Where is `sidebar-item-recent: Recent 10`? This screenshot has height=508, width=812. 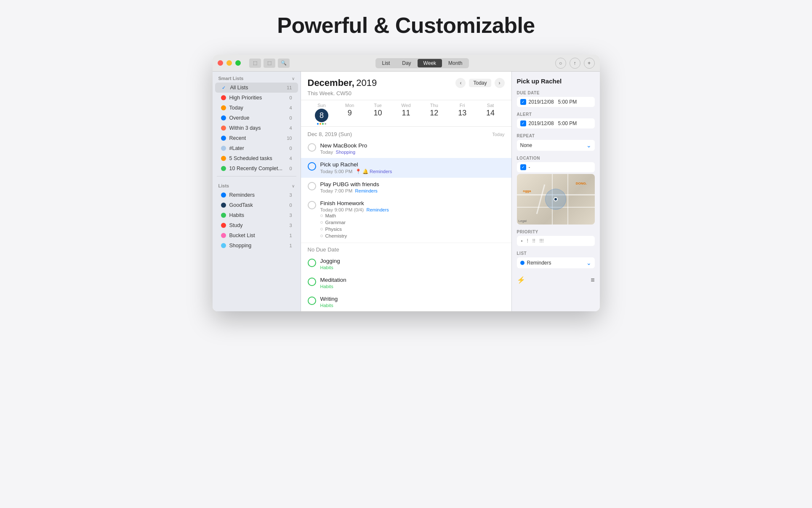 sidebar-item-recent: Recent 10 is located at coordinates (257, 138).